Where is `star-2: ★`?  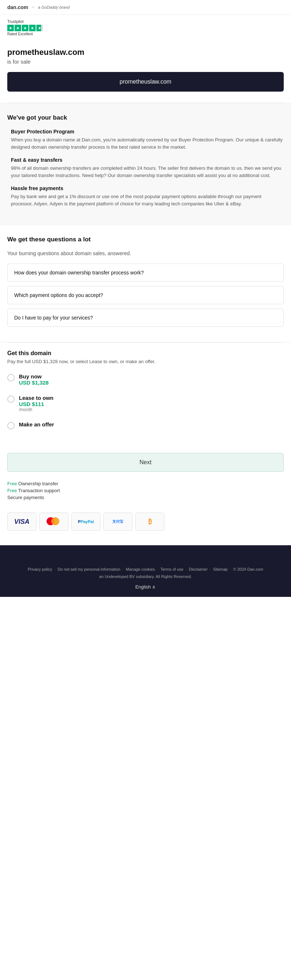
star-2: ★ is located at coordinates (18, 28).